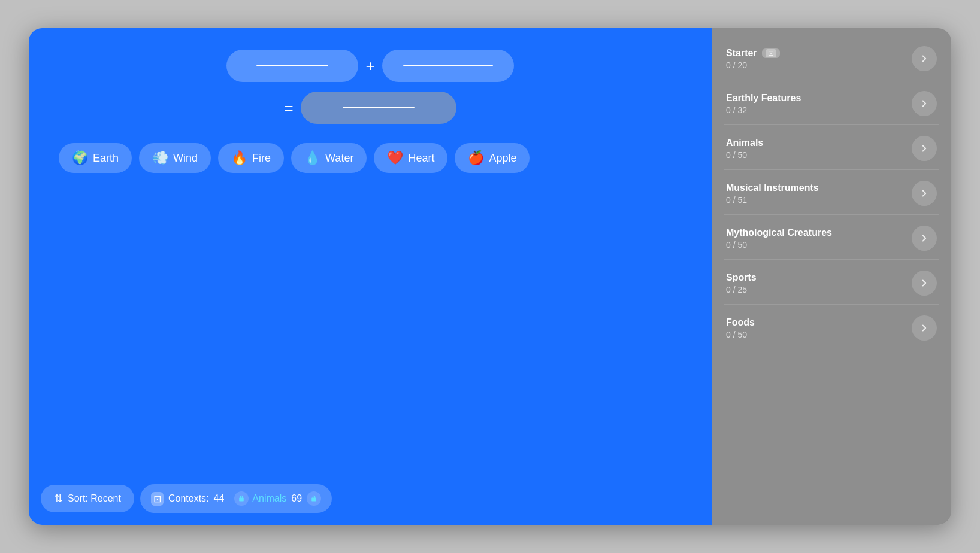  What do you see at coordinates (175, 158) in the screenshot?
I see `element-pill-wind: 💨Wind` at bounding box center [175, 158].